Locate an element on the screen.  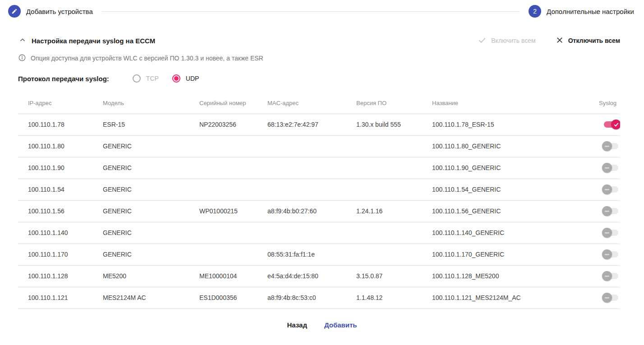
disable-all-button: Отключить всем is located at coordinates (588, 41).